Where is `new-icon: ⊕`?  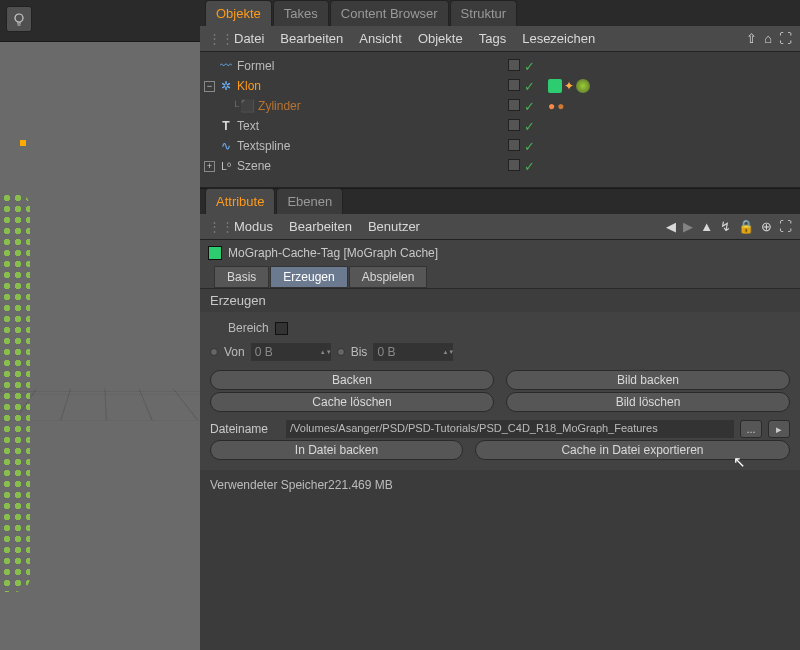
new-icon: ⊕ is located at coordinates (766, 226).